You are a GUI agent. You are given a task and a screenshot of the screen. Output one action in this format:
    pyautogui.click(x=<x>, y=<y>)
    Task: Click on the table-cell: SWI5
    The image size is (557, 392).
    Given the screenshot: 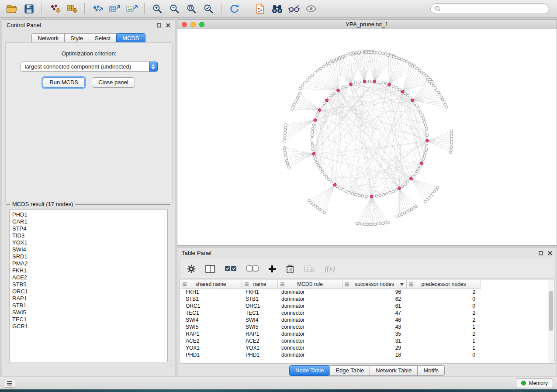 What is the action you would take?
    pyautogui.click(x=260, y=327)
    